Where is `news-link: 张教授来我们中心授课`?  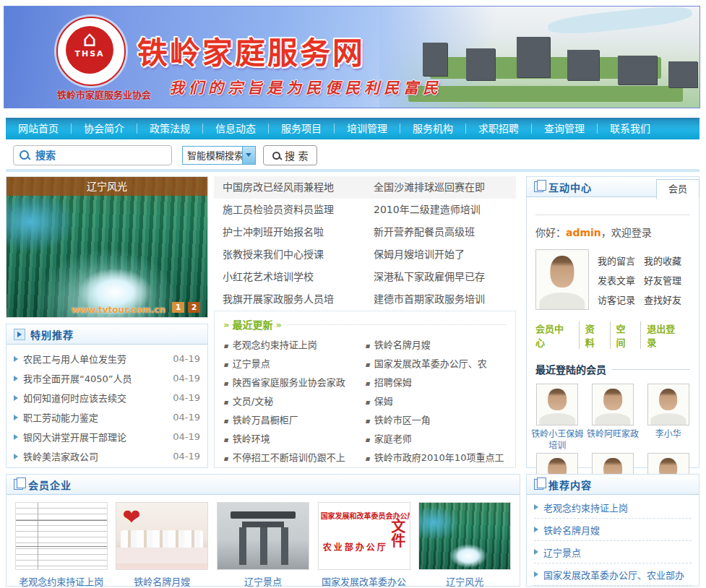
news-link: 张教授来我们中心授课 is located at coordinates (289, 254).